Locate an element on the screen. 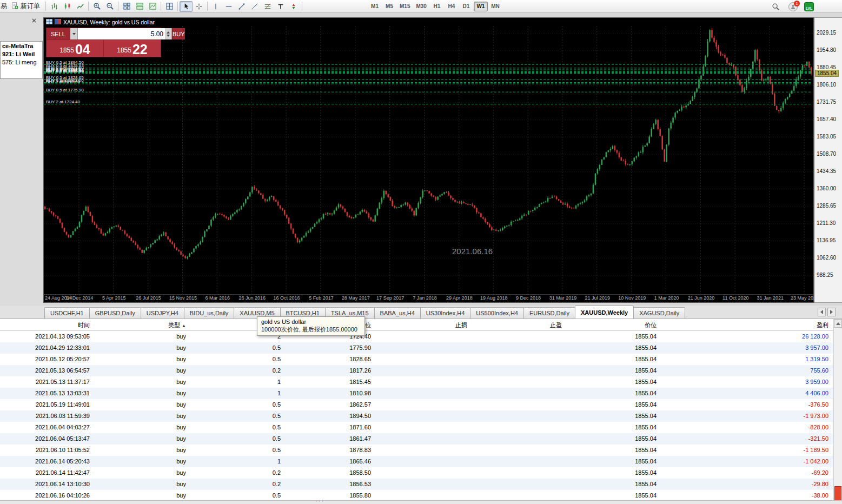  position-row: 2021.05.13 13:03:31buy11810.981855.044 4… is located at coordinates (421, 394).